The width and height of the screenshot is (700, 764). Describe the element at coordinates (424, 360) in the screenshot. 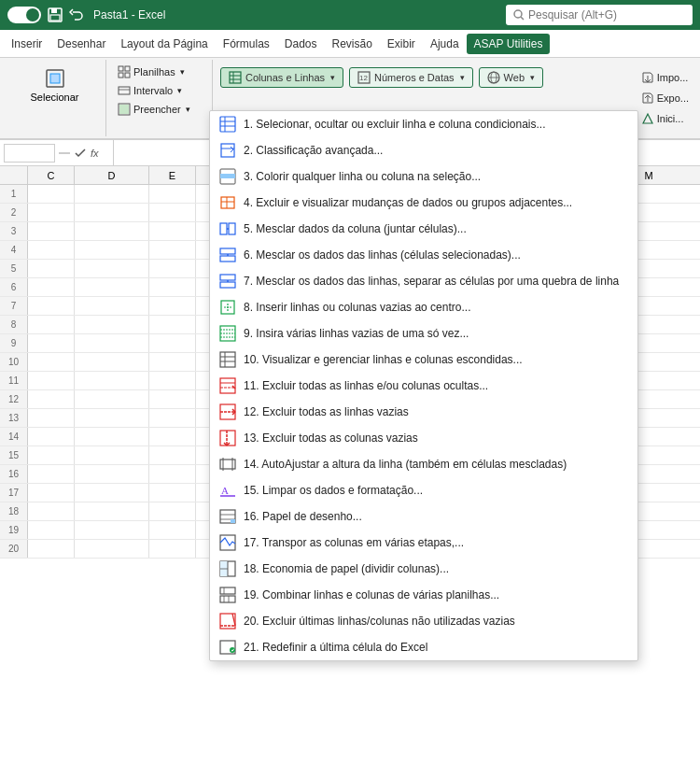

I see `dropdown-menu-item: 10. Visualizar e gerenciar linhas e colu…` at that location.